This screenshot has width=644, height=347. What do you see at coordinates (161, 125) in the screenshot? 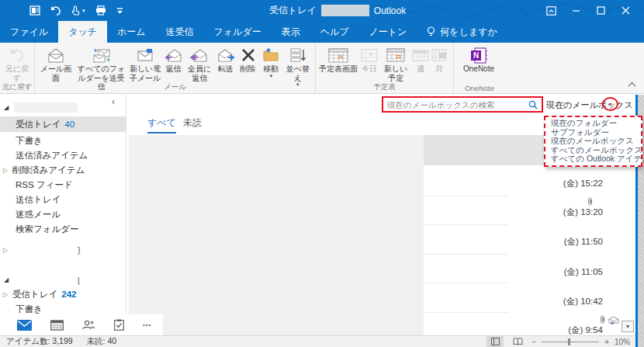
I see `list-tab-all: すべて` at bounding box center [161, 125].